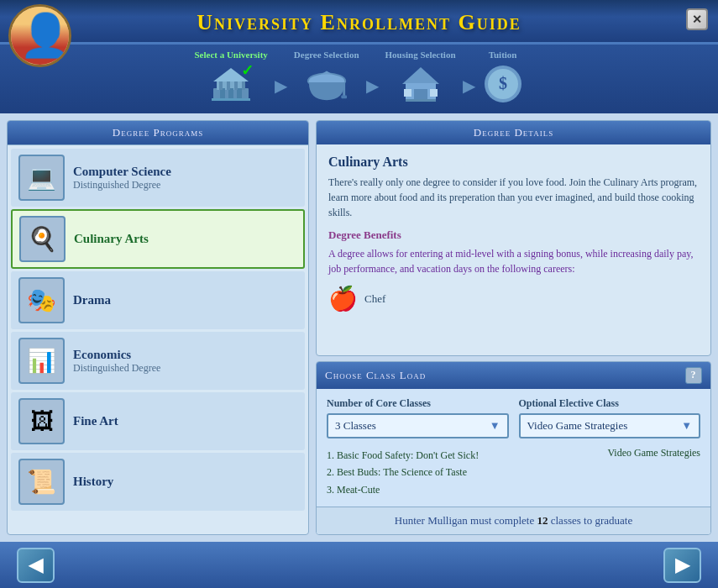  I want to click on step-label-housing: Housing Selection, so click(421, 55).